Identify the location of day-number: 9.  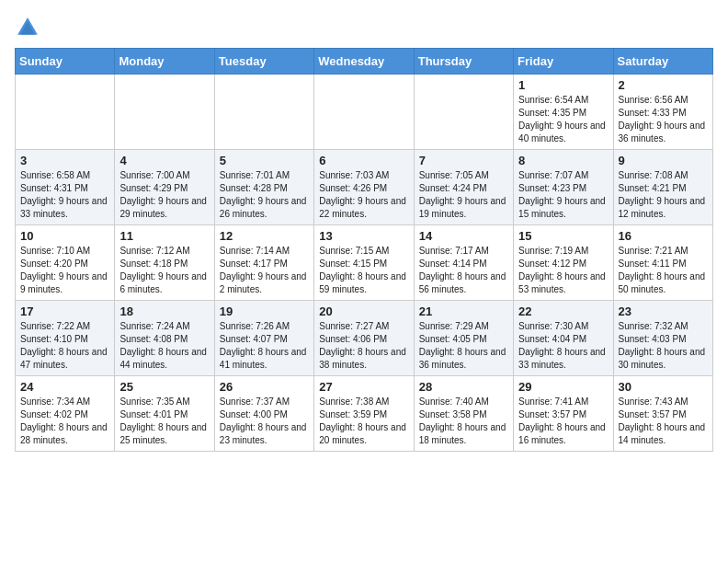
(664, 160).